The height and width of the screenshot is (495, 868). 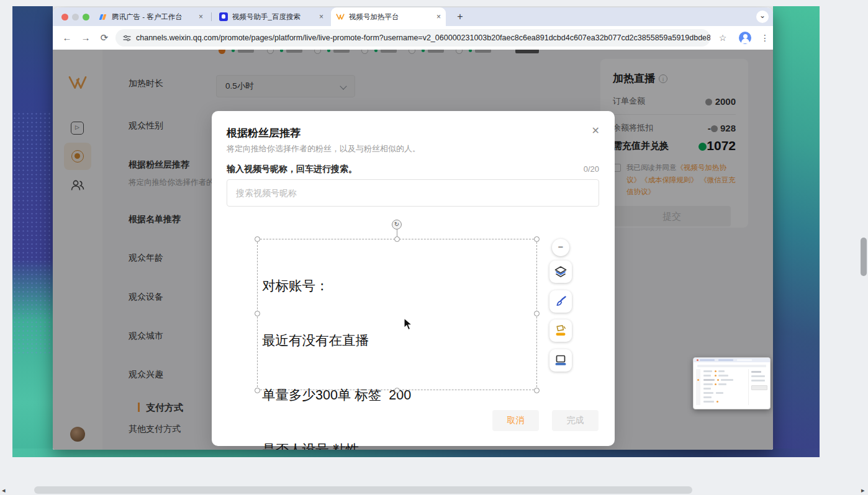 I want to click on address-bar: channels.weixin.qq.com/promote/pages/pla…, so click(x=413, y=38).